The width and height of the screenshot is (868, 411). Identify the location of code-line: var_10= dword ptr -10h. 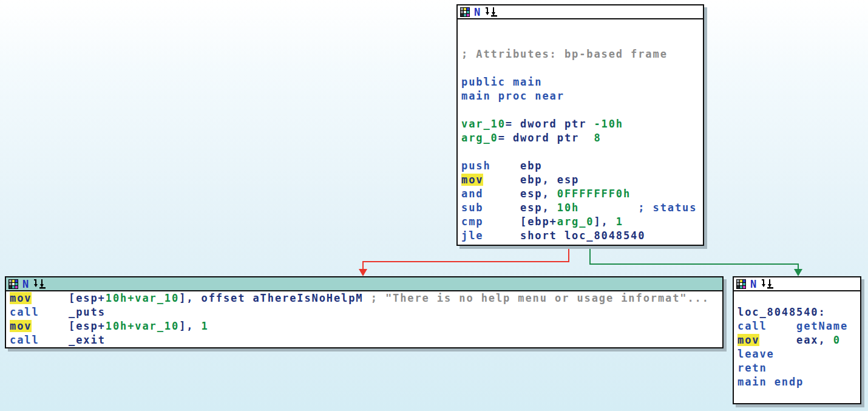
(582, 124).